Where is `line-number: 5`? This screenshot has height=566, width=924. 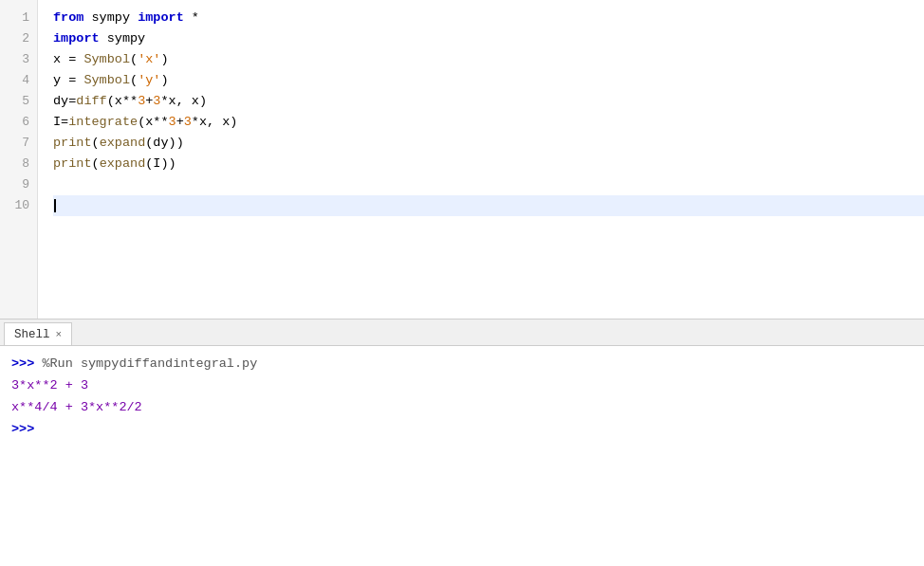
line-number: 5 is located at coordinates (19, 101).